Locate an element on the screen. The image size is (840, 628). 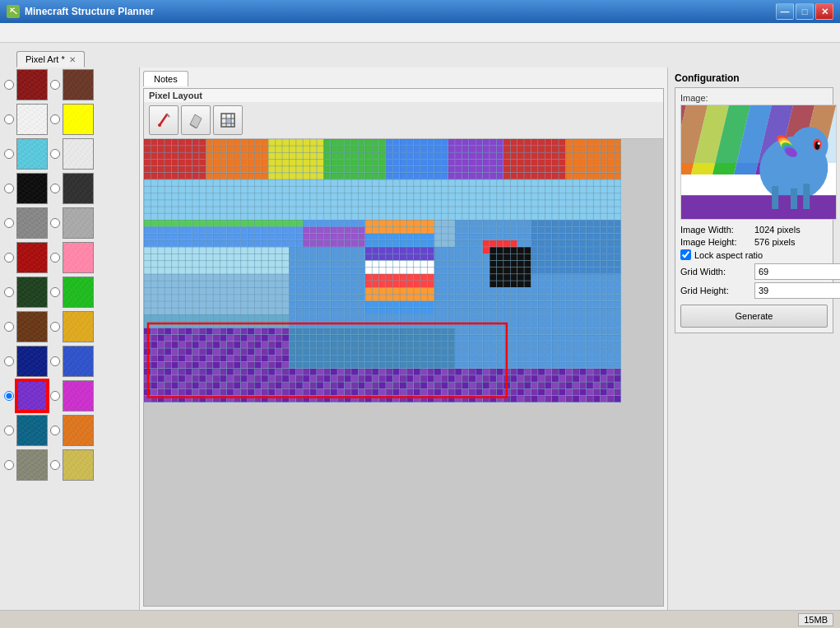
generate-button: Generate is located at coordinates (754, 316).